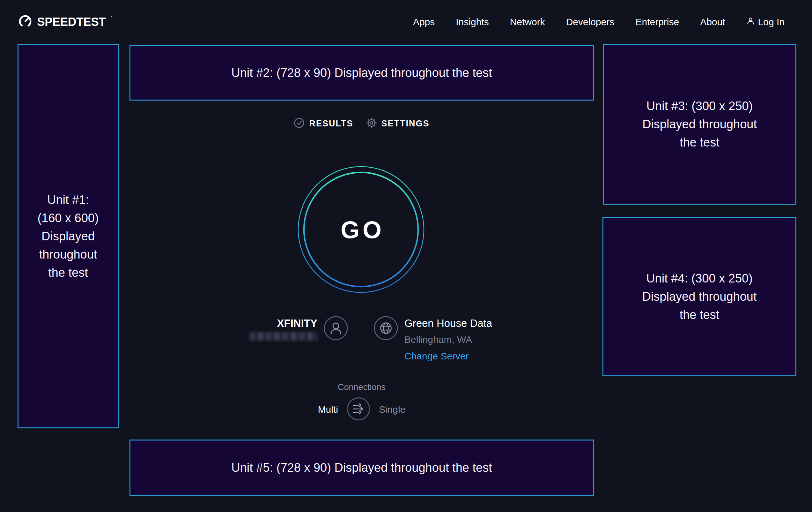 This screenshot has width=812, height=512. Describe the element at coordinates (361, 410) in the screenshot. I see `connections-row: Multi Single` at that location.